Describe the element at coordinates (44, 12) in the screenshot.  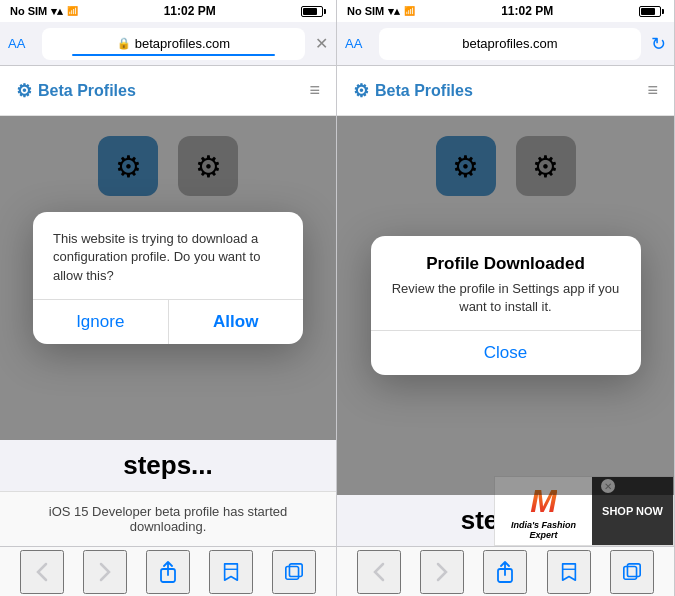
I see `status-left: No SIM ▾▴ 📶` at that location.